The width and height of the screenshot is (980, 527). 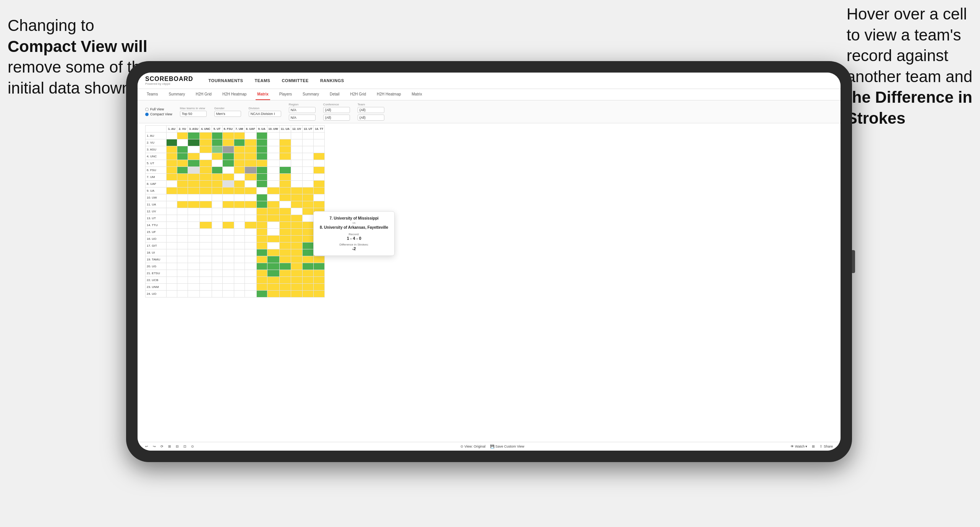 What do you see at coordinates (265, 114) in the screenshot?
I see `division-select: NCAA Division I` at bounding box center [265, 114].